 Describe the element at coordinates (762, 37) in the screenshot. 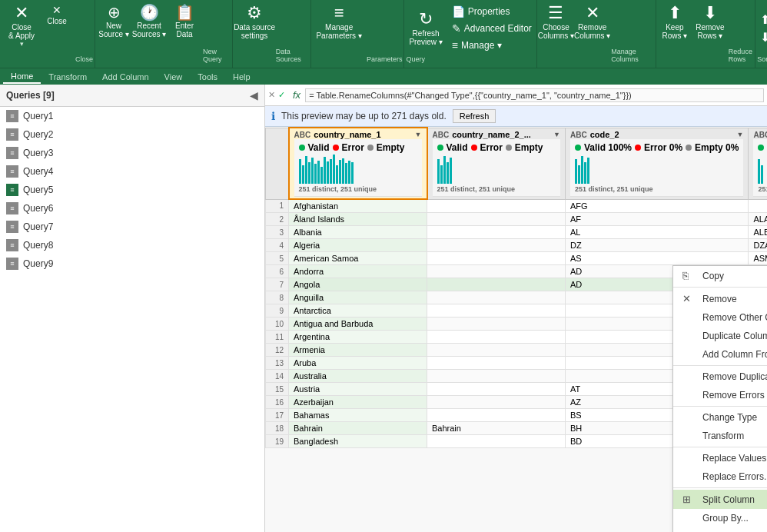

I see `sort-desc-btn: ⬇` at that location.